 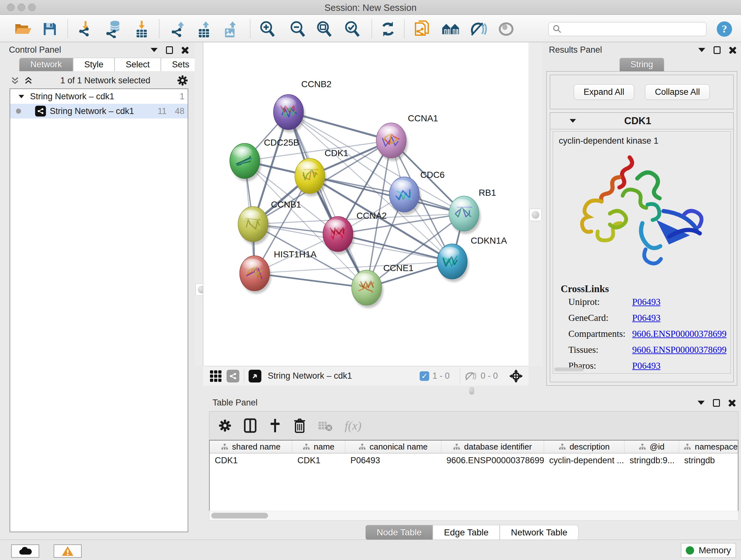 I want to click on hidden-eye-icon, so click(x=471, y=376).